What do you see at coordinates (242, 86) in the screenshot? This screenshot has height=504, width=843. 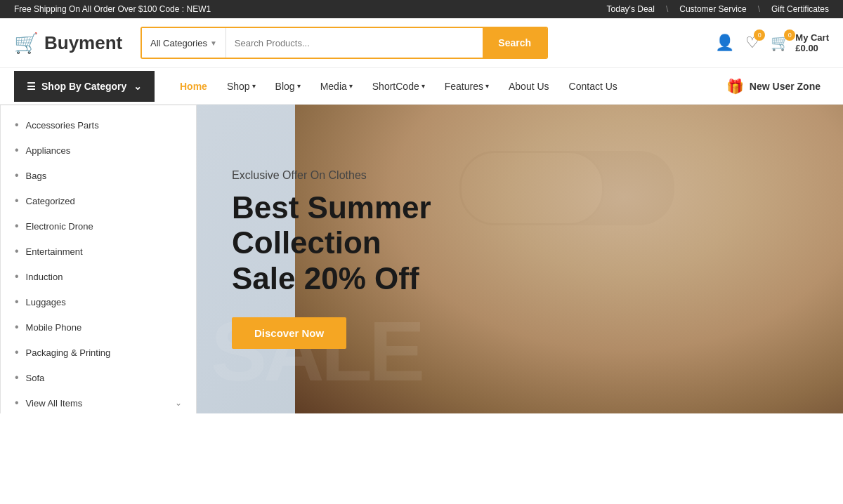 I see `nav-shop: Shop ▾` at bounding box center [242, 86].